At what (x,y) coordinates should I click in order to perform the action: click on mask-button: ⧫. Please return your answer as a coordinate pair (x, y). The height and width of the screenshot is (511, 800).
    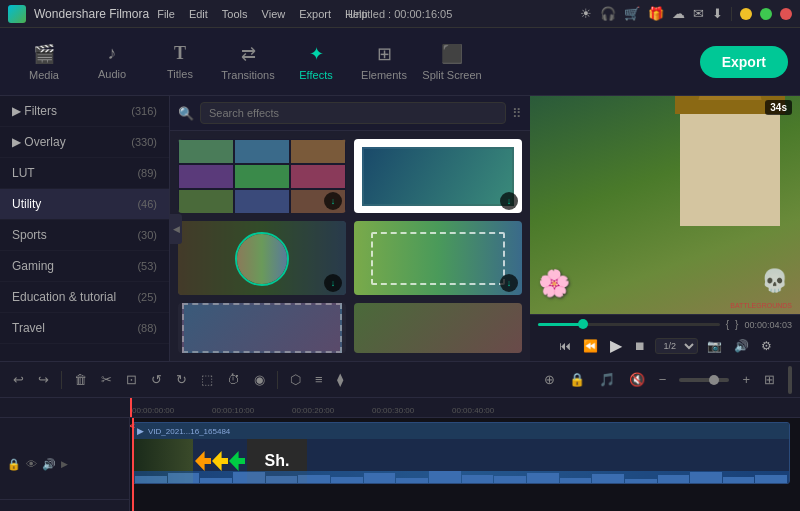
    Looking at the image, I should click on (340, 380).